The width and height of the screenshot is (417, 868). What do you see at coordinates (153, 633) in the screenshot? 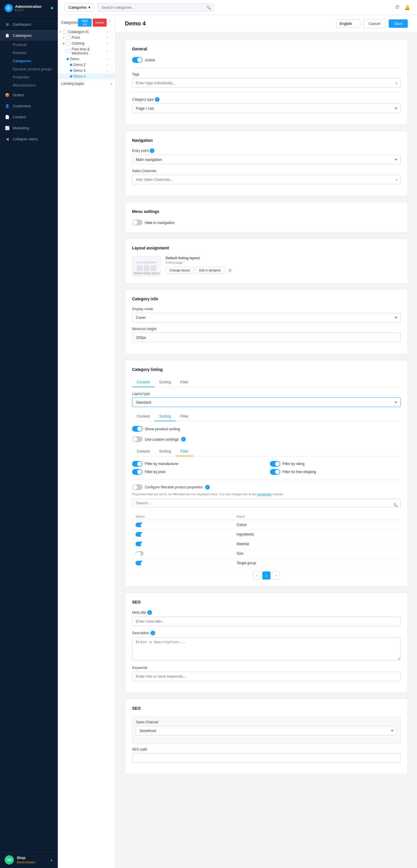
I see `description-info-icon: i` at bounding box center [153, 633].